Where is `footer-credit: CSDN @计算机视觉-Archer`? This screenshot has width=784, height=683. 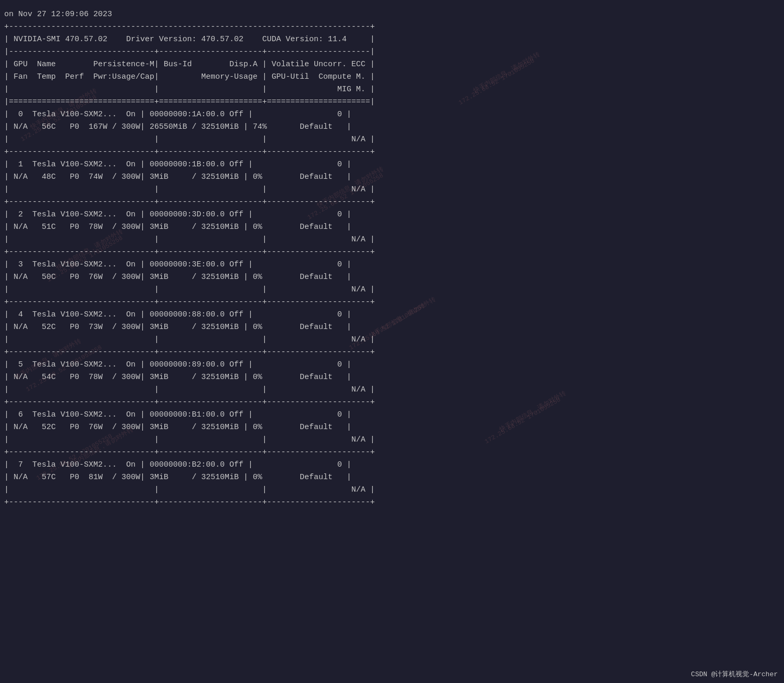
footer-credit: CSDN @计算机视觉-Archer is located at coordinates (734, 674).